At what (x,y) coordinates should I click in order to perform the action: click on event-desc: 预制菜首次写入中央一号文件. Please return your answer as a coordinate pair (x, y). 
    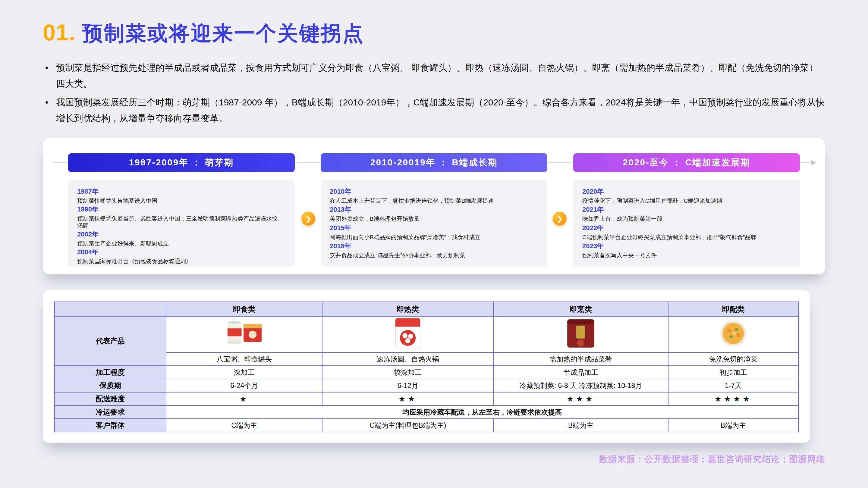
    Looking at the image, I should click on (687, 256).